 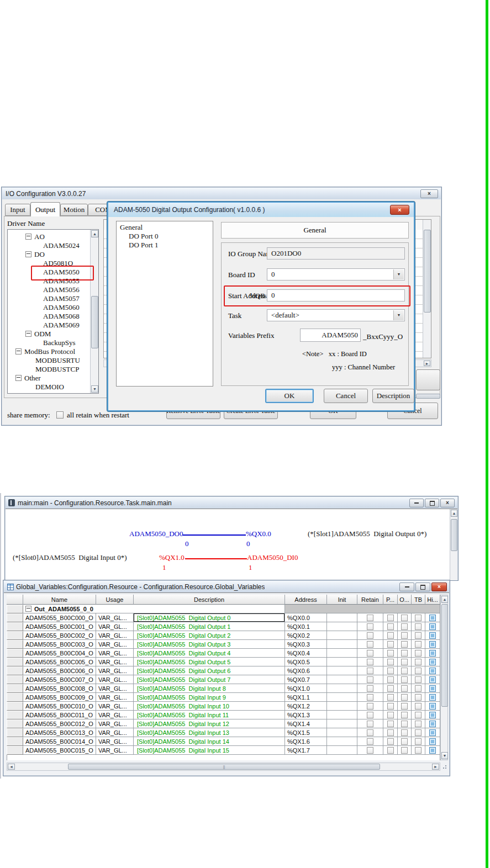 What do you see at coordinates (49, 299) in the screenshot?
I see `tree-item-adam5057: ADAM5057` at bounding box center [49, 299].